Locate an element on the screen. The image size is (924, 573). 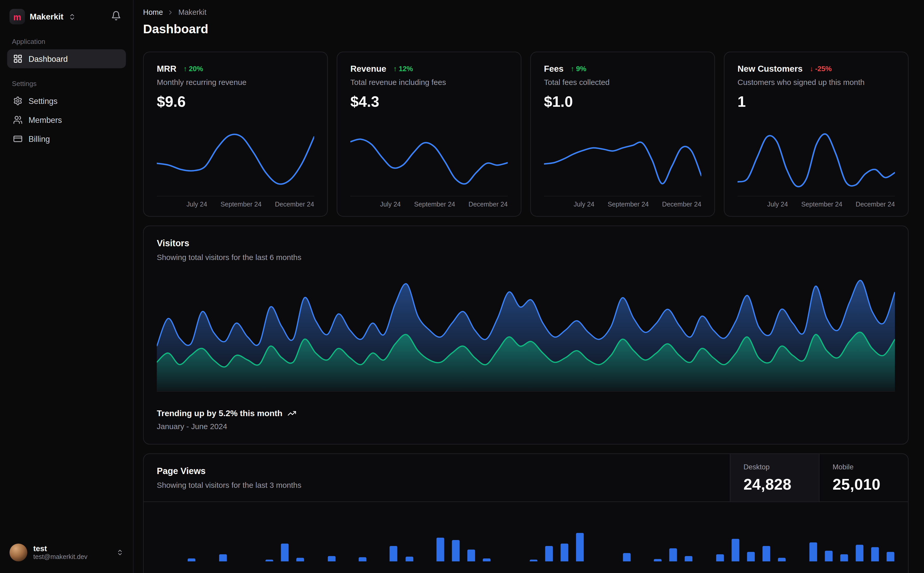
toggle-label: Desktop is located at coordinates (775, 467).